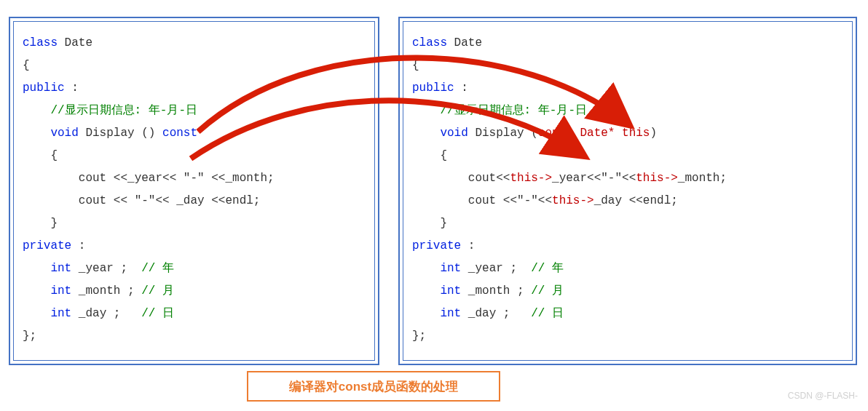 Image resolution: width=868 pixels, height=411 pixels. I want to click on txt: Display (, so click(503, 133).